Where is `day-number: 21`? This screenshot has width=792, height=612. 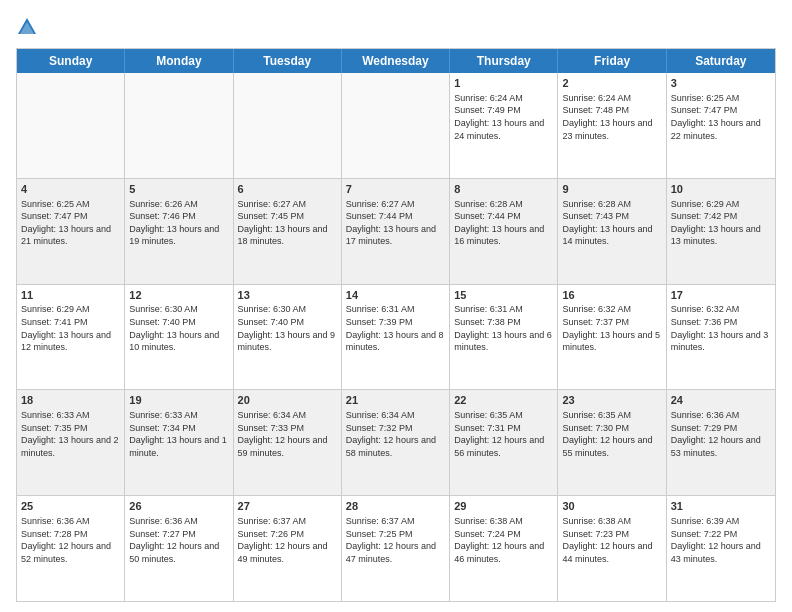 day-number: 21 is located at coordinates (396, 400).